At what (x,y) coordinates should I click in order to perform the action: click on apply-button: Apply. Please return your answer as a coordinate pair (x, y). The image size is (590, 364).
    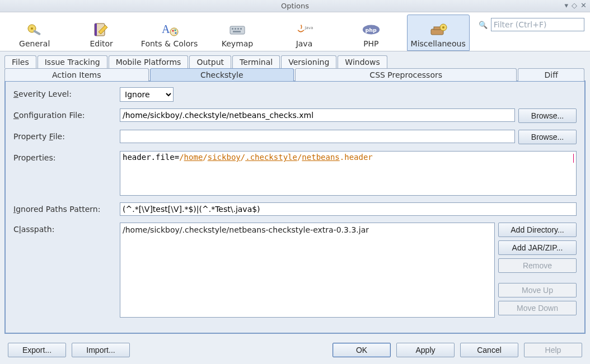
    Looking at the image, I should click on (425, 350).